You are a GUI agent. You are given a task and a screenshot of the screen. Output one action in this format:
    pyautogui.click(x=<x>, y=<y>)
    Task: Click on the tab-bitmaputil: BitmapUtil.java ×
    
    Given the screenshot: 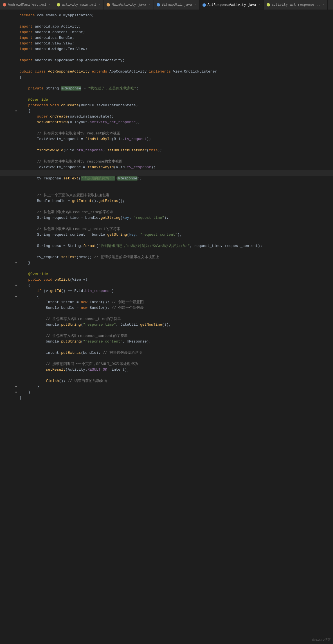 What is the action you would take?
    pyautogui.click(x=177, y=5)
    